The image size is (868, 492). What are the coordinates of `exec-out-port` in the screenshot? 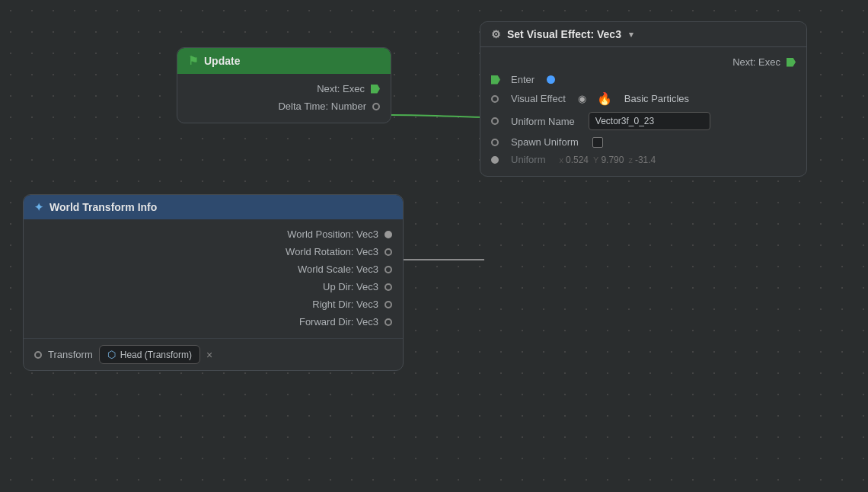 It's located at (375, 89).